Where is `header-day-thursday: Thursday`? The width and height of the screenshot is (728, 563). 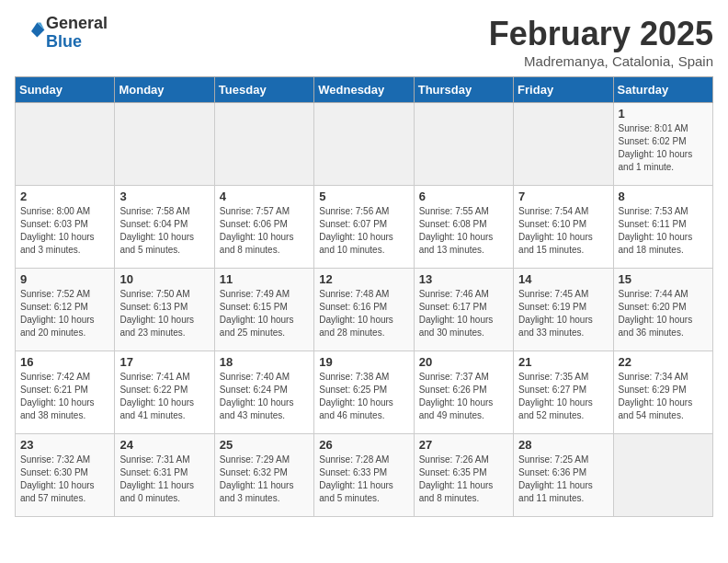
header-day-thursday: Thursday is located at coordinates (463, 90).